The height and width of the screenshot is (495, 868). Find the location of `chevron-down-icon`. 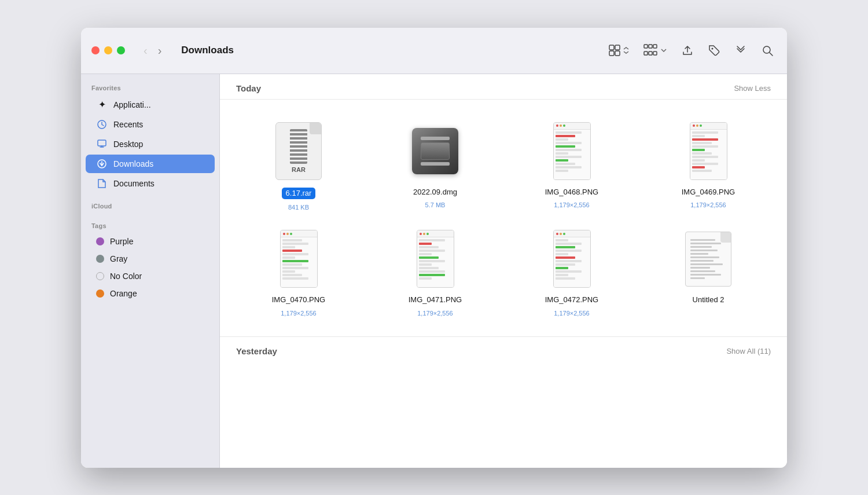

chevron-down-icon is located at coordinates (664, 50).